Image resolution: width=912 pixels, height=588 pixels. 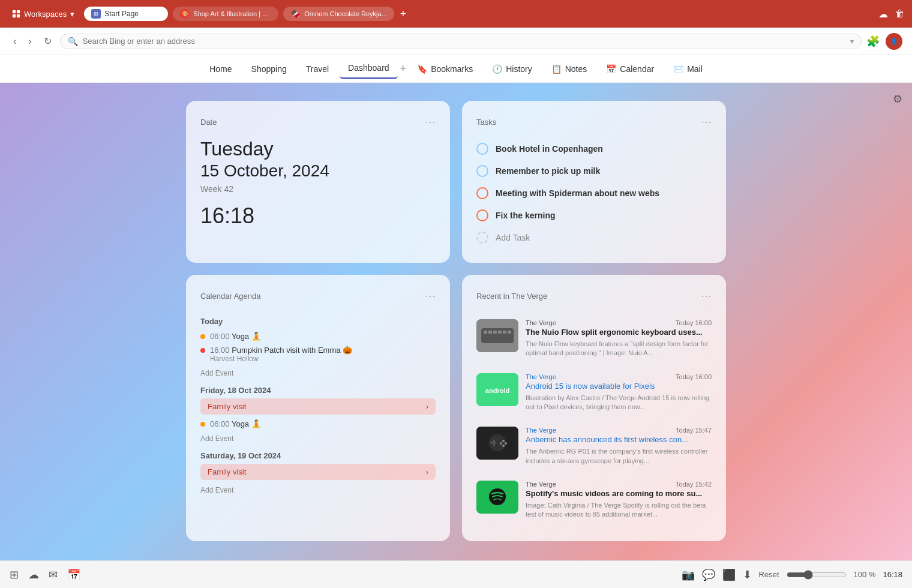 I want to click on week-label: Week 42, so click(x=318, y=189).